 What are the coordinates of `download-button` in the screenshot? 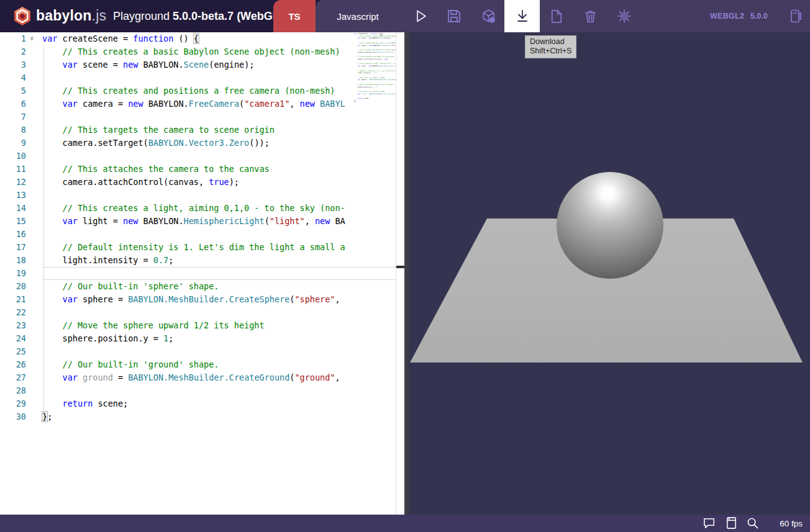 It's located at (522, 16).